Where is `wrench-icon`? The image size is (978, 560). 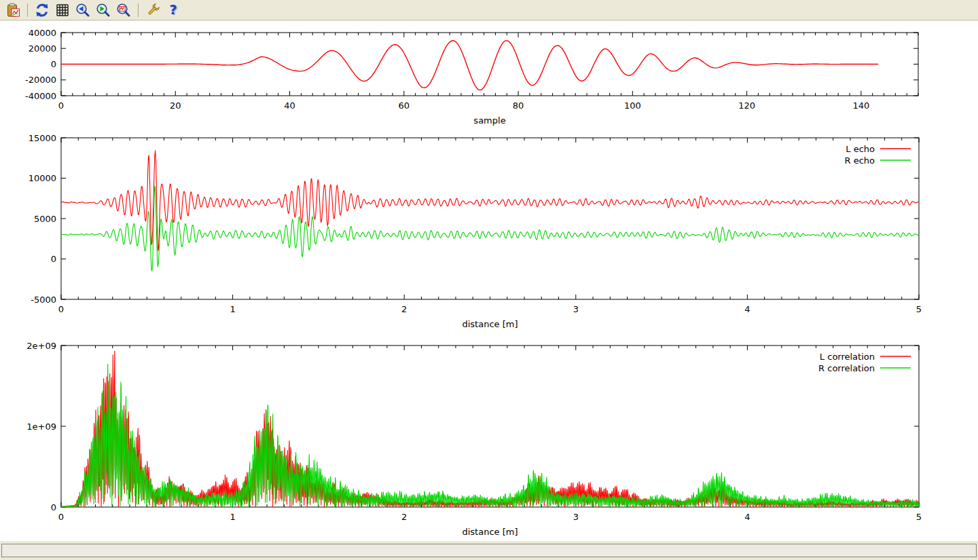 wrench-icon is located at coordinates (153, 10).